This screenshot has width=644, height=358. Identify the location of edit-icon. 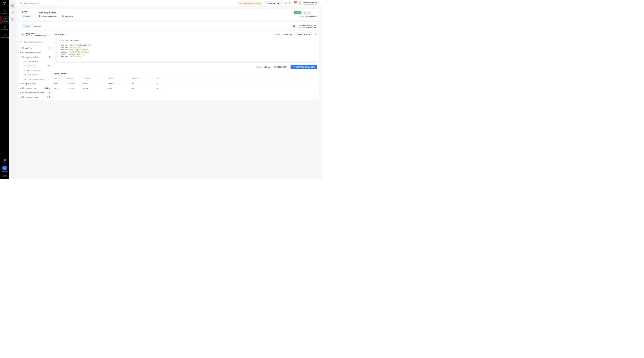
(58, 13).